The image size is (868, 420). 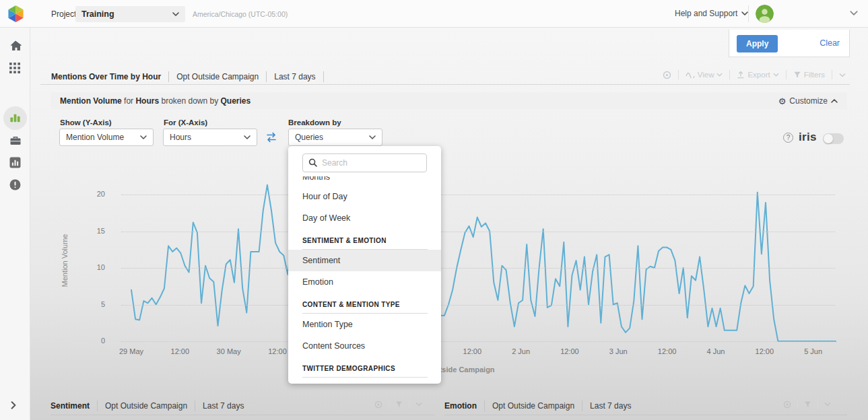 I want to click on export-icon, so click(x=741, y=75).